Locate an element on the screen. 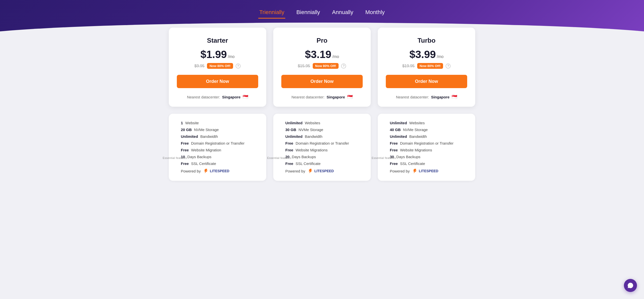 The height and width of the screenshot is (299, 644). features-label-turbo: Essential features is located at coordinates (384, 158).